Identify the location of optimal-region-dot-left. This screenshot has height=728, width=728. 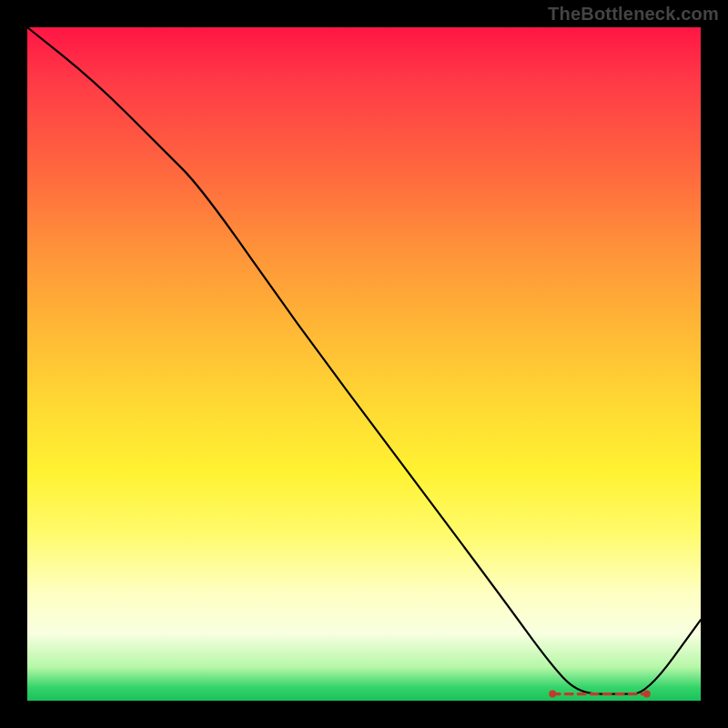
(552, 694).